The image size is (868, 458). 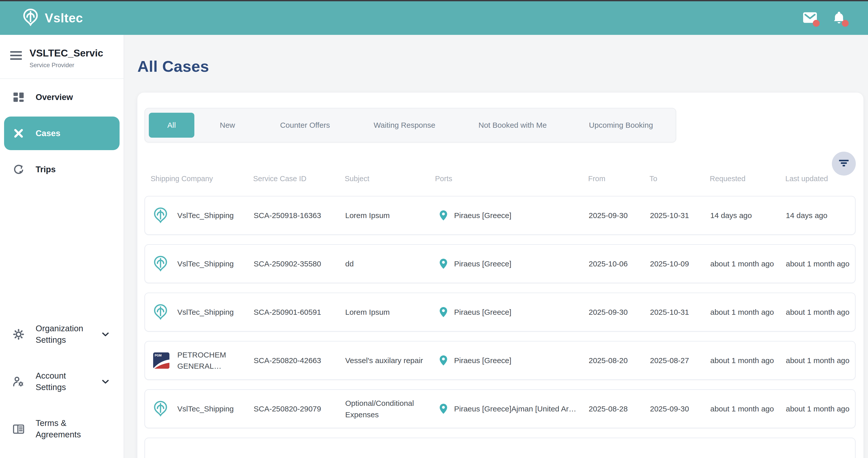 What do you see at coordinates (512, 179) in the screenshot?
I see `column-header-ports: Ports` at bounding box center [512, 179].